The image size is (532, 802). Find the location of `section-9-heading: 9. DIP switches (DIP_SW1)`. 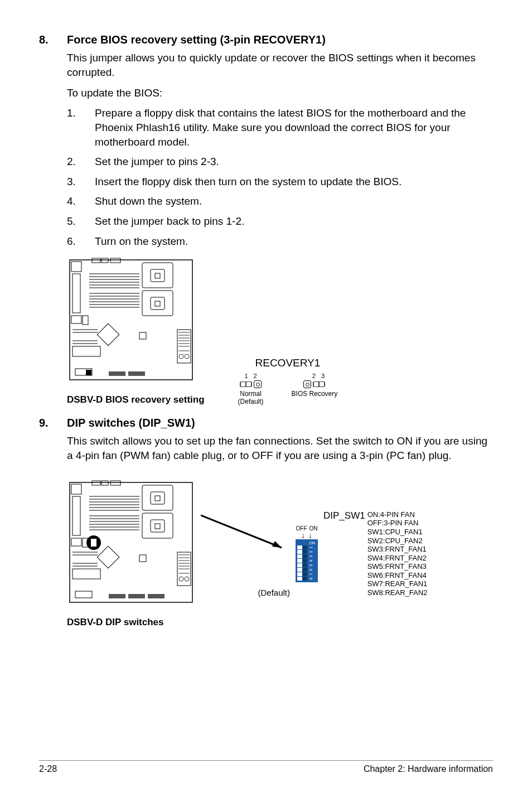

section-9-heading: 9. DIP switches (DIP_SW1) is located at coordinates (266, 423).